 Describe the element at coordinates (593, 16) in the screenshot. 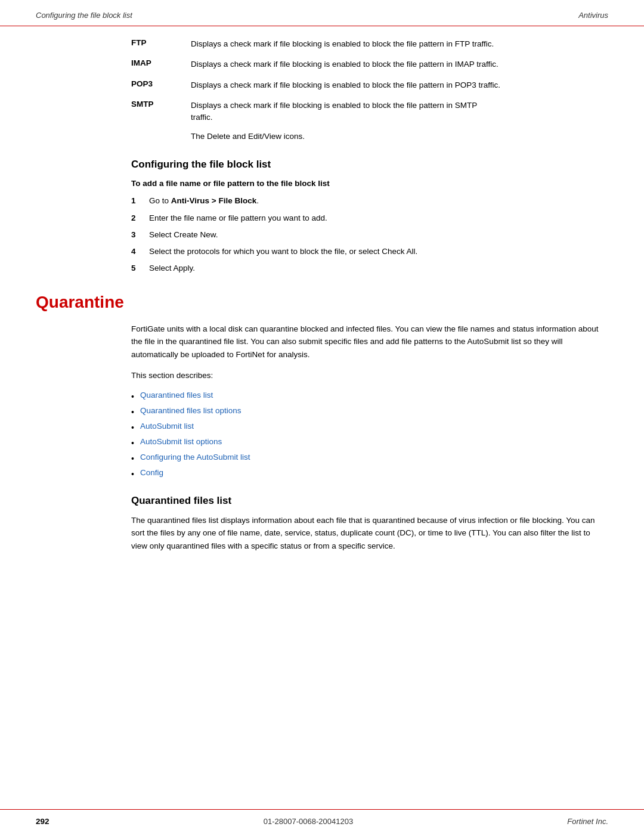

I see `header-right-text: Antivirus` at that location.